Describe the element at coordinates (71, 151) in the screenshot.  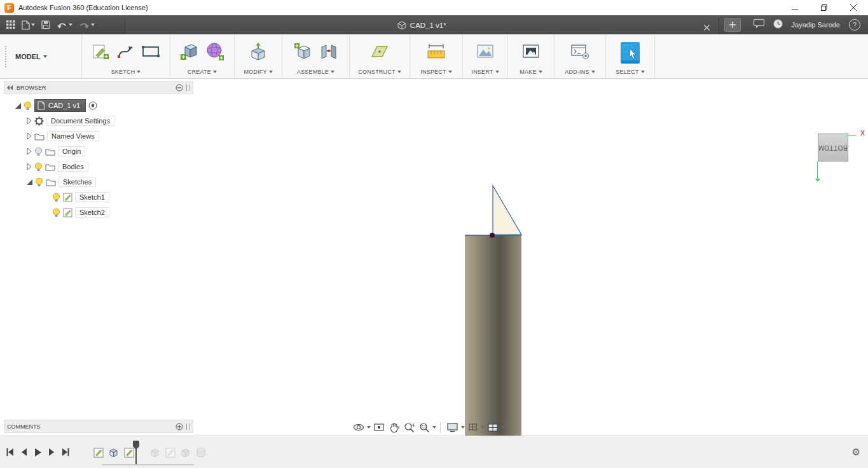
I see `tree-item-label: Origin` at that location.